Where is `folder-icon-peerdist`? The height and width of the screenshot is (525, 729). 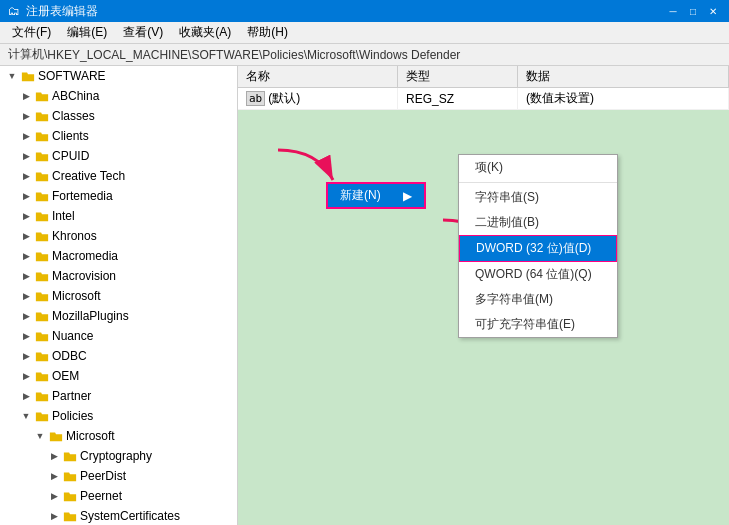
folder-icon-peerdist is located at coordinates (70, 476).